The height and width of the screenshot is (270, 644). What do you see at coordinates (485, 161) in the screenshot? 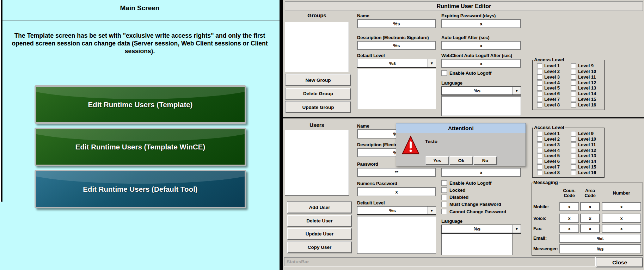
I see `no-button: No` at bounding box center [485, 161].